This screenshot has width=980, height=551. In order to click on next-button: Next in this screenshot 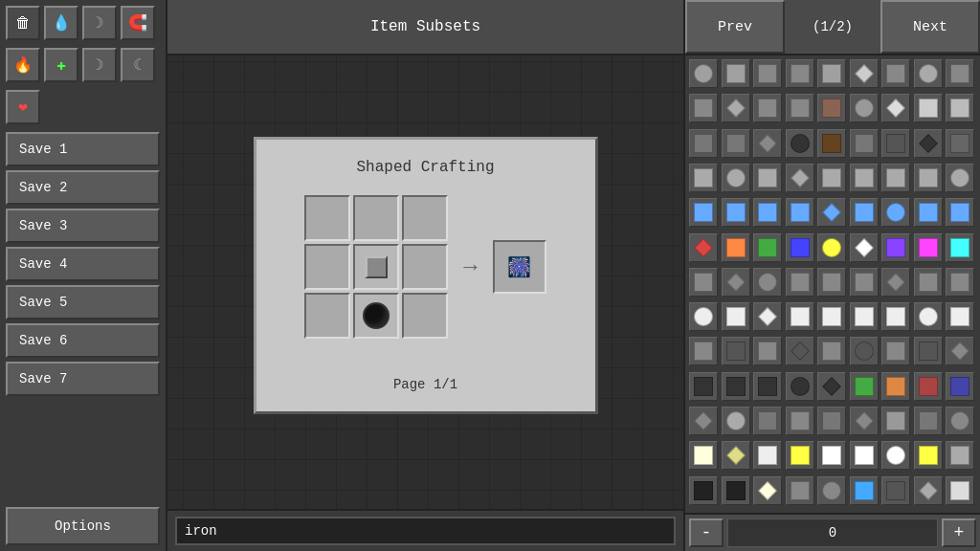, I will do `click(930, 27)`.